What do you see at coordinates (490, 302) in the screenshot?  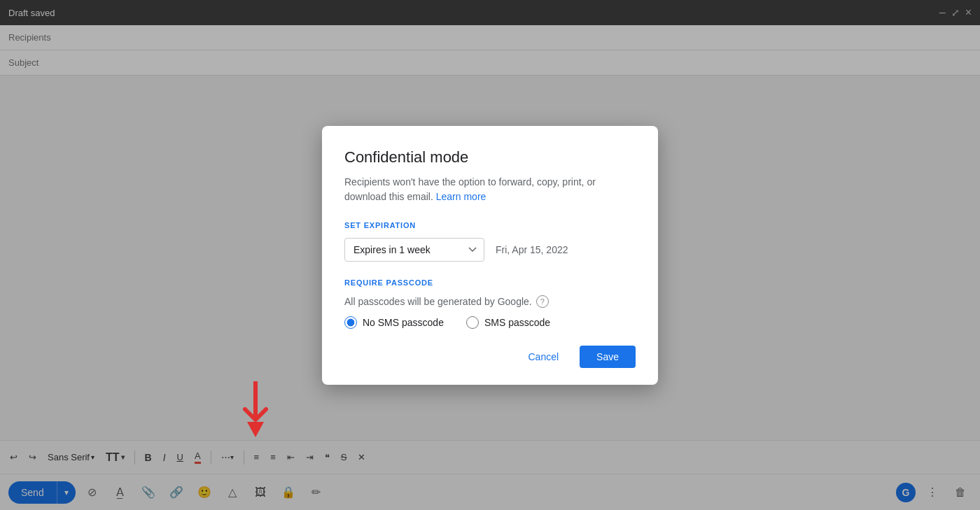 I see `passcode-description-row: All passcodes will be generated by Googl…` at bounding box center [490, 302].